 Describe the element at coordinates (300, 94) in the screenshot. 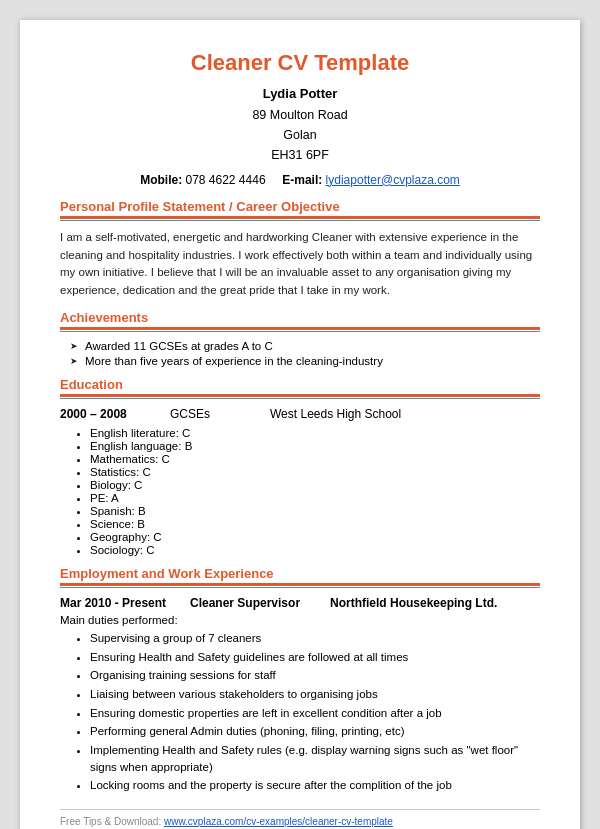

I see `candidate-name: Lydia Potter` at that location.